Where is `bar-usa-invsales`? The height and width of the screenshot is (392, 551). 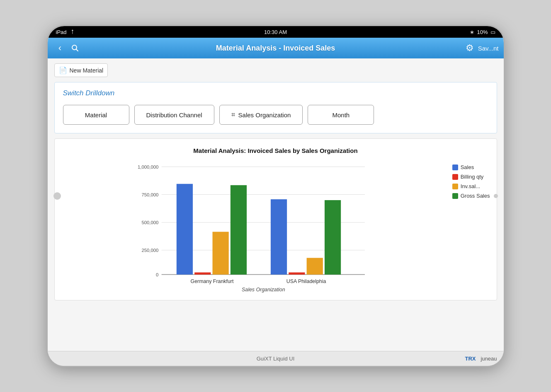
bar-usa-invsales is located at coordinates (314, 266).